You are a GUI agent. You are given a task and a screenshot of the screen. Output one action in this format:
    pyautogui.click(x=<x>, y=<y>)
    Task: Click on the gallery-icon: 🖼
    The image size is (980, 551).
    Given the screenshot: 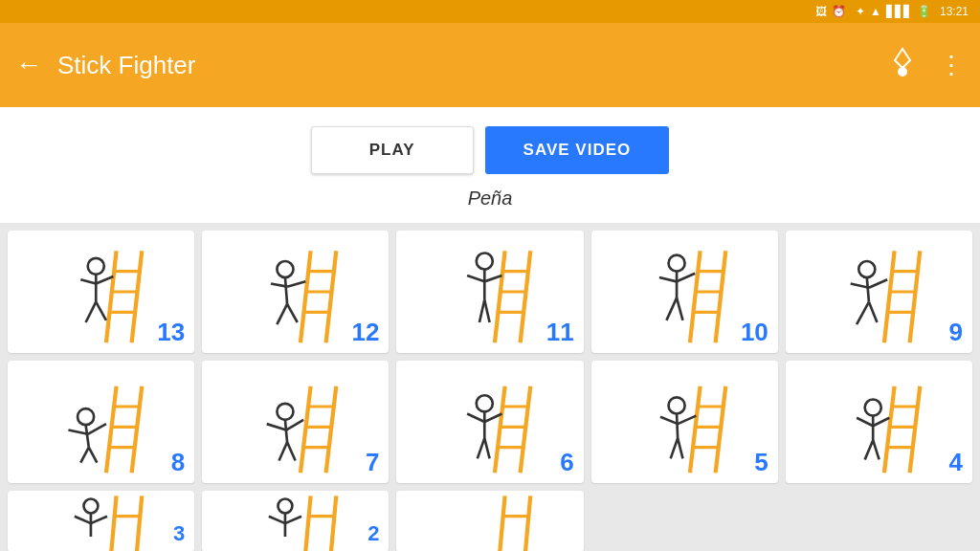 What is the action you would take?
    pyautogui.click(x=821, y=11)
    